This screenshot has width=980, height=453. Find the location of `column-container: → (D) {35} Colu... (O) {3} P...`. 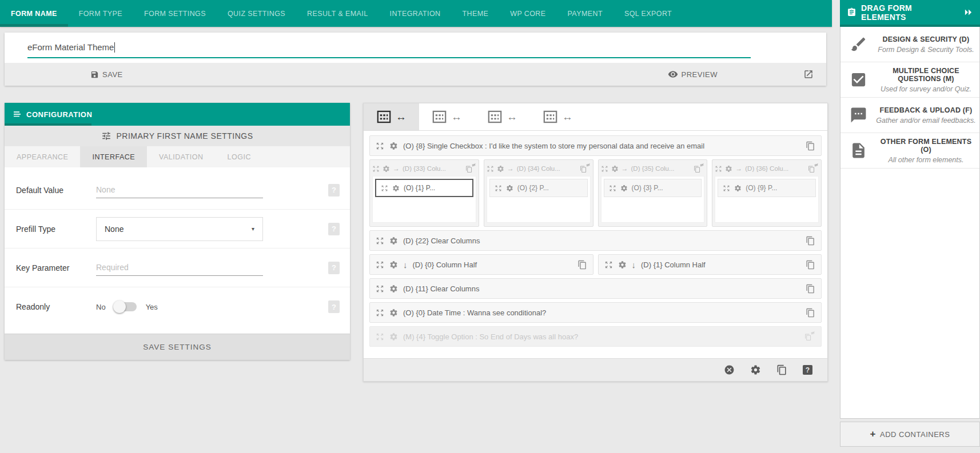

column-container: → (D) {35} Colu... (O) {3} P... is located at coordinates (653, 193).